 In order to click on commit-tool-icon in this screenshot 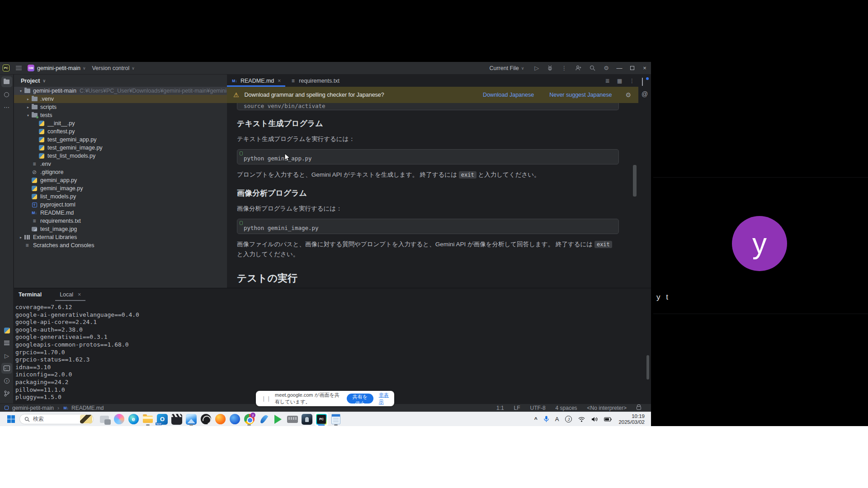, I will do `click(7, 94)`.